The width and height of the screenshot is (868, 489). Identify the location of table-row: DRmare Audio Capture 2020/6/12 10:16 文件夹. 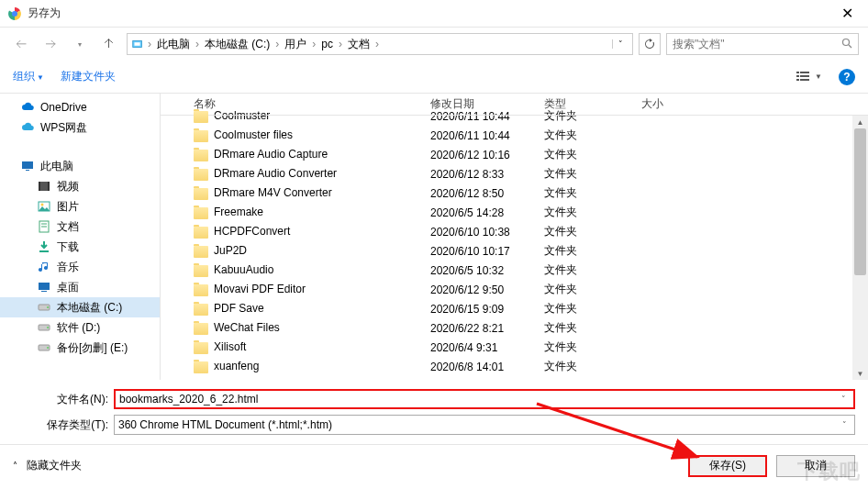
(514, 154).